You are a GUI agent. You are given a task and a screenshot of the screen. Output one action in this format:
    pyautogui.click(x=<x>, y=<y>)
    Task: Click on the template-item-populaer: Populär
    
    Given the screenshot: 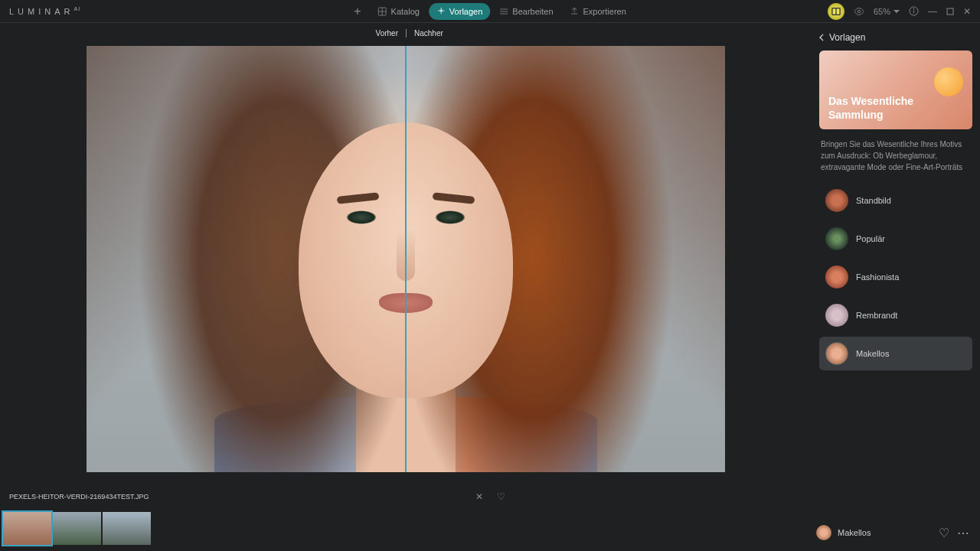 What is the action you would take?
    pyautogui.click(x=896, y=239)
    